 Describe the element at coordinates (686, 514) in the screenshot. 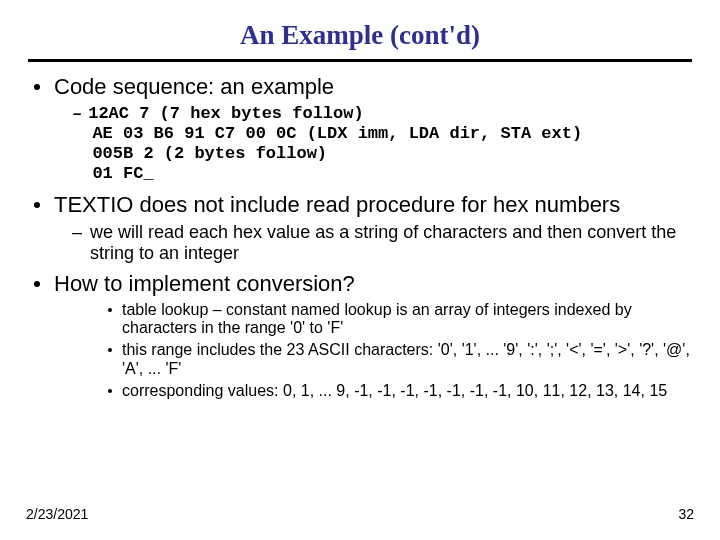

I see `footer-page-number: 32` at that location.